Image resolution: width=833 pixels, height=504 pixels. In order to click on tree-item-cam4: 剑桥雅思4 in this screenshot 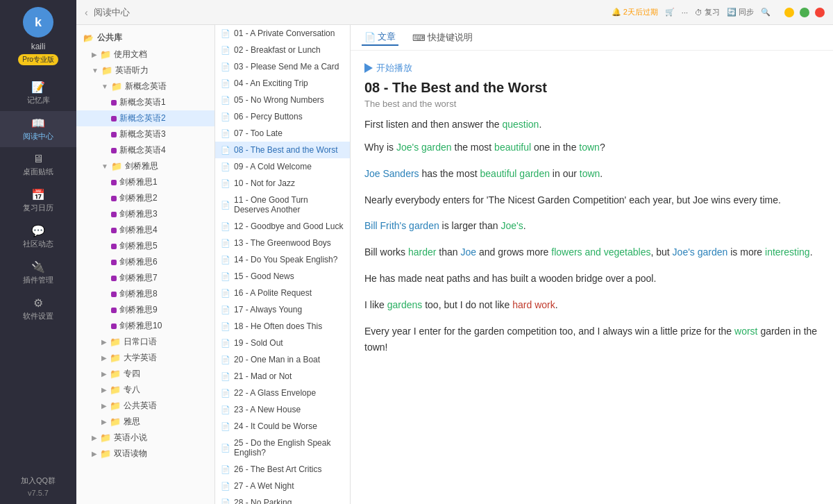, I will do `click(146, 230)`.